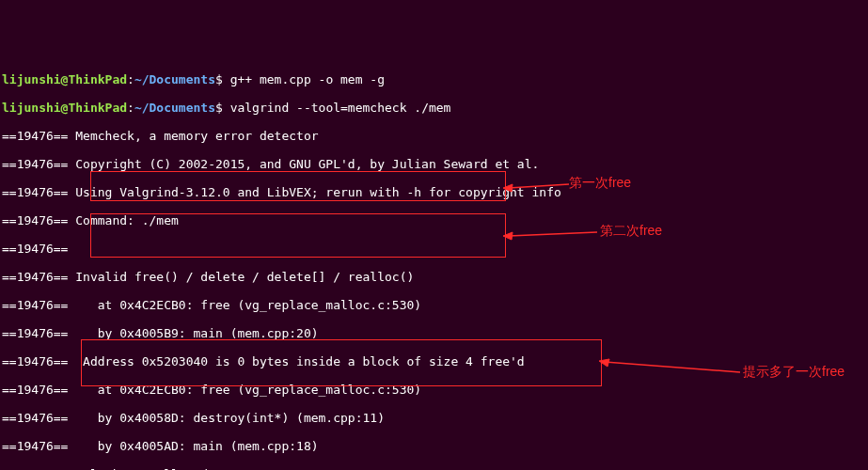 Image resolution: width=868 pixels, height=470 pixels. What do you see at coordinates (631, 231) in the screenshot?
I see `annotation-label: 第二次free` at bounding box center [631, 231].